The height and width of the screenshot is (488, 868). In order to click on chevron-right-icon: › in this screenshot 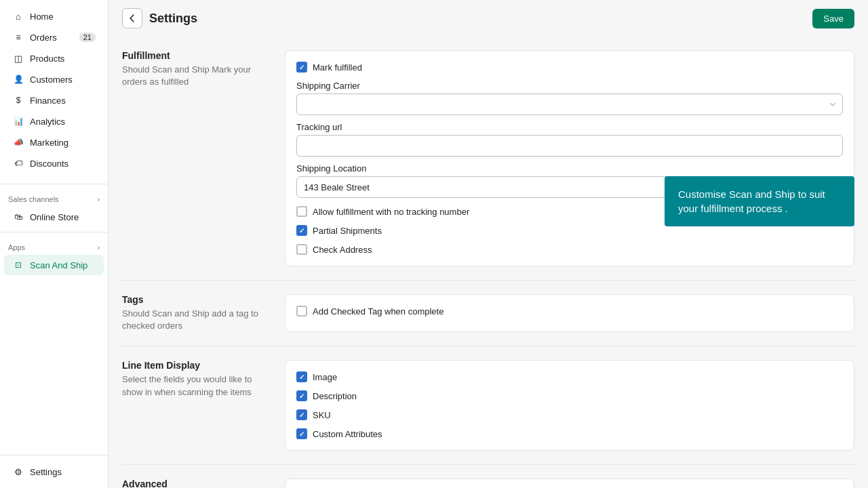, I will do `click(99, 199)`.